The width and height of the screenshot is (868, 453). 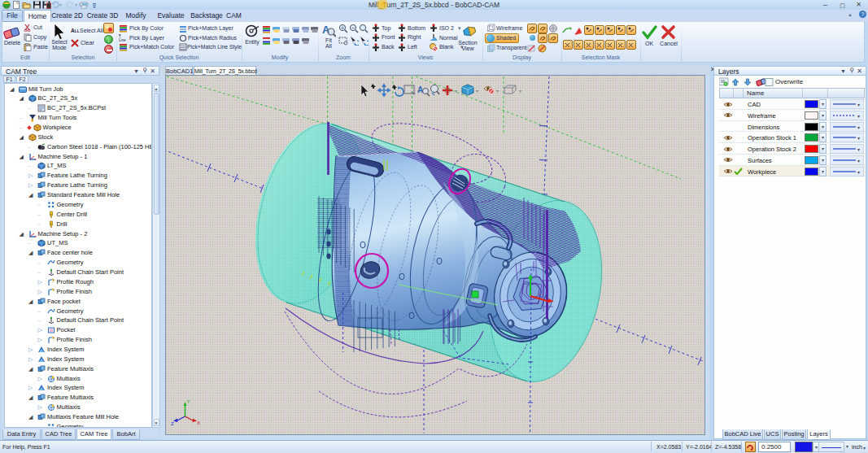 What do you see at coordinates (122, 41) in the screenshot?
I see `svg-text: Line` at bounding box center [122, 41].